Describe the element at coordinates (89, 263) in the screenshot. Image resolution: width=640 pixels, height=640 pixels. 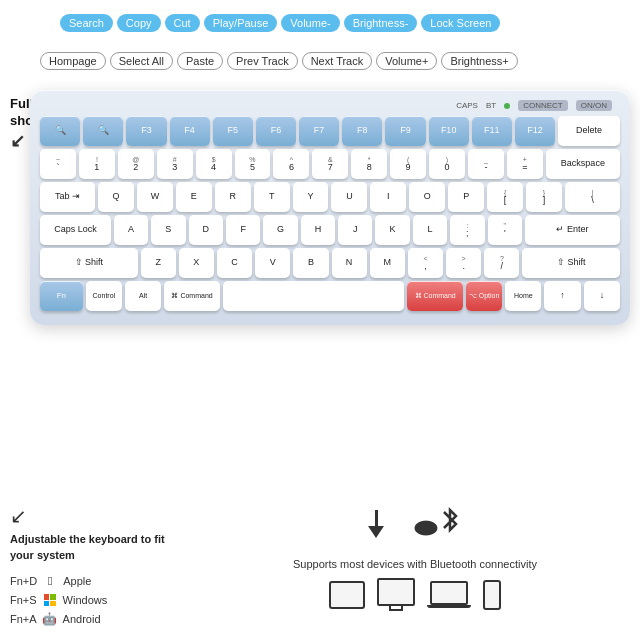
I see `key-shift-left: ⇧ Shift` at that location.